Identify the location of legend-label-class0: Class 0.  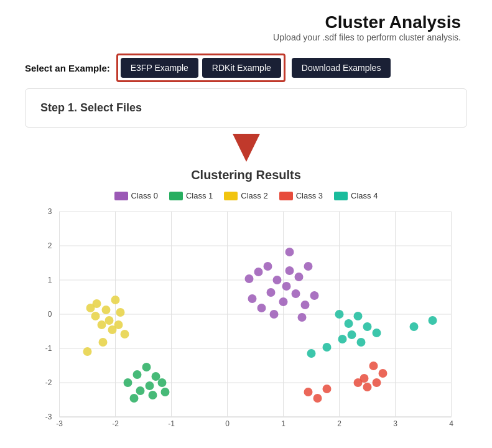
(144, 195).